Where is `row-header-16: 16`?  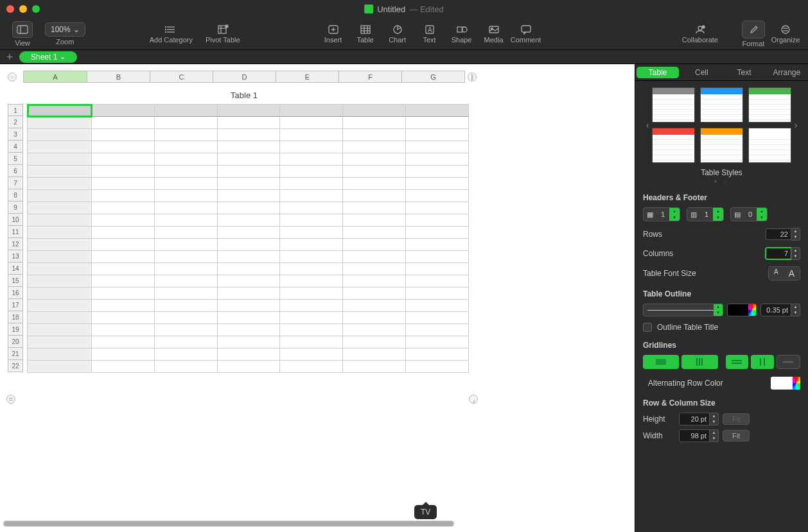 row-header-16: 16 is located at coordinates (15, 293).